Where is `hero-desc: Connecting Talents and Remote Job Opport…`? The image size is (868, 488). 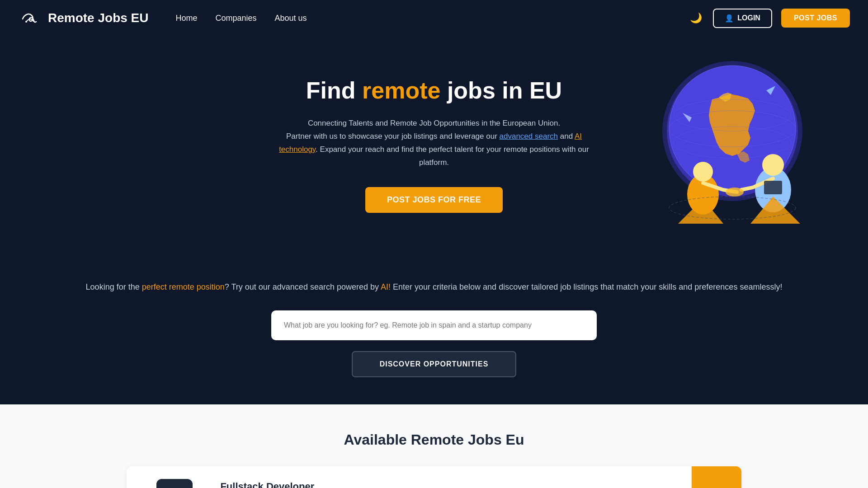
hero-desc: Connecting Talents and Remote Job Opport… is located at coordinates (434, 143).